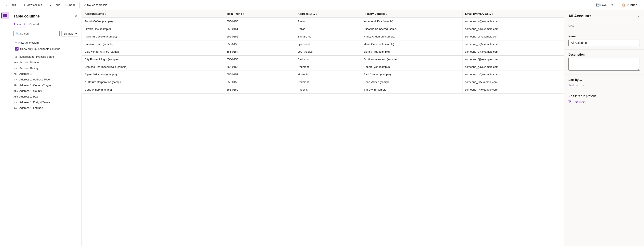 The width and height of the screenshot is (644, 246). What do you see at coordinates (576, 86) in the screenshot?
I see `sort-by-button: Sort by ... ∨` at bounding box center [576, 86].